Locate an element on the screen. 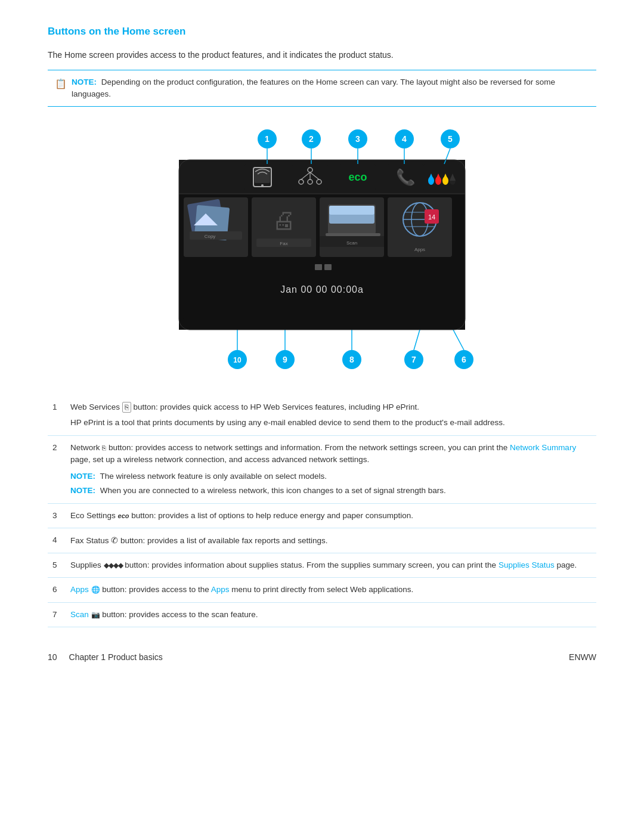 The image size is (644, 833). footer: 10 Chapter 1 Product basics ENWW is located at coordinates (322, 655).